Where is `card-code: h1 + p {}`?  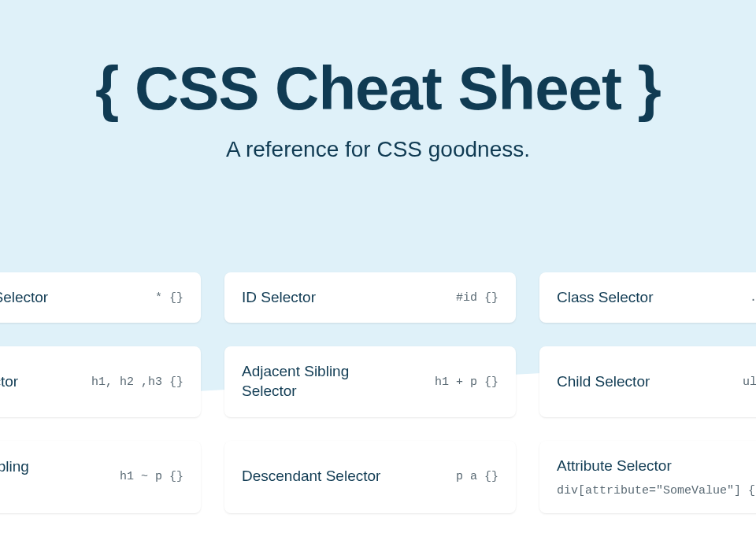
card-code: h1 + p {} is located at coordinates (466, 383).